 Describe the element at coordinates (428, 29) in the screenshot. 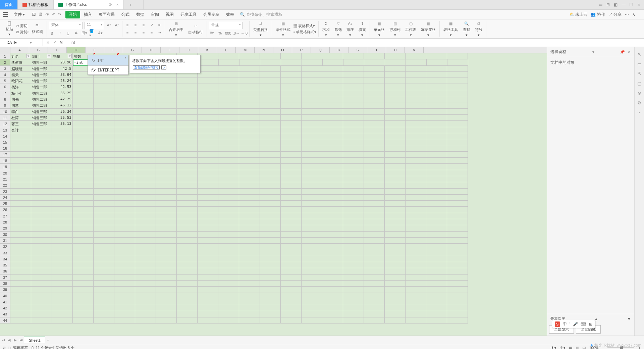

I see `freeze-button: ▦冻结窗格▾` at that location.